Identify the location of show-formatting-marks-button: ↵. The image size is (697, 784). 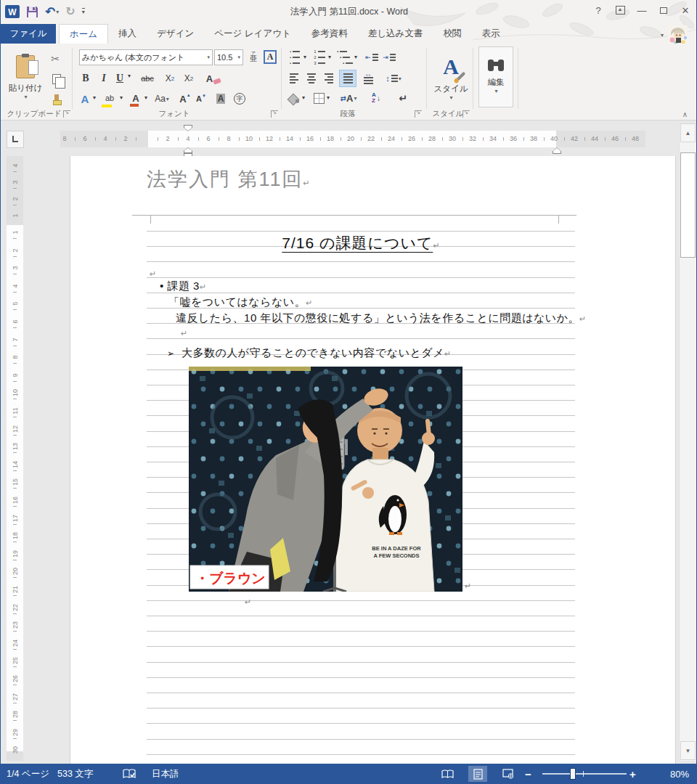
(403, 98).